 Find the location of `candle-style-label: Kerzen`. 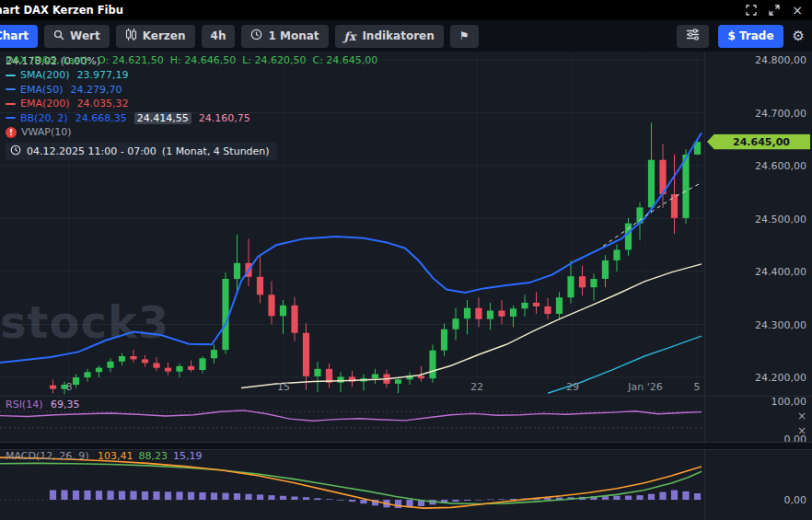

candle-style-label: Kerzen is located at coordinates (164, 36).